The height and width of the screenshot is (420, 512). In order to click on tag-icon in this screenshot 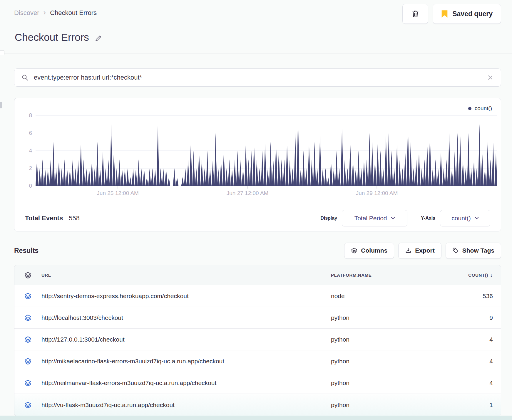, I will do `click(456, 251)`.